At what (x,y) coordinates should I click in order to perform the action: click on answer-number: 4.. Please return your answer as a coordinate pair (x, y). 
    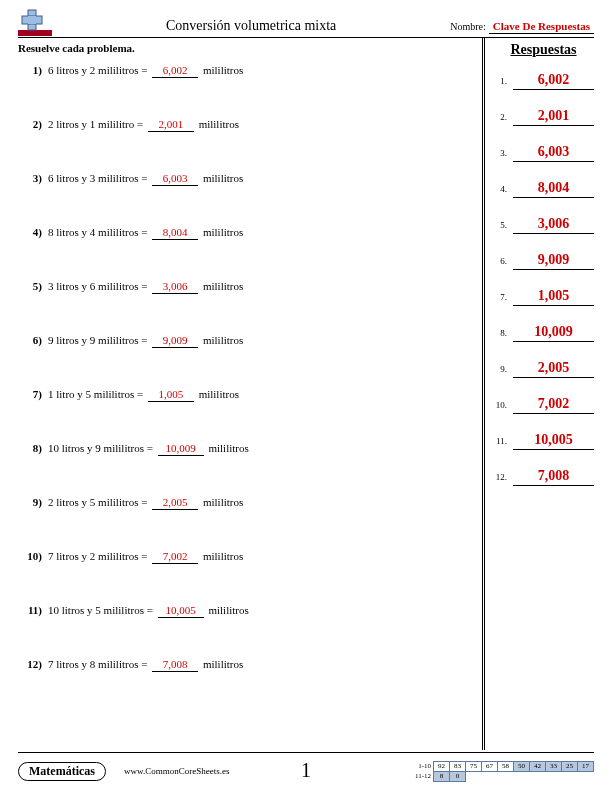
    Looking at the image, I should click on (501, 189).